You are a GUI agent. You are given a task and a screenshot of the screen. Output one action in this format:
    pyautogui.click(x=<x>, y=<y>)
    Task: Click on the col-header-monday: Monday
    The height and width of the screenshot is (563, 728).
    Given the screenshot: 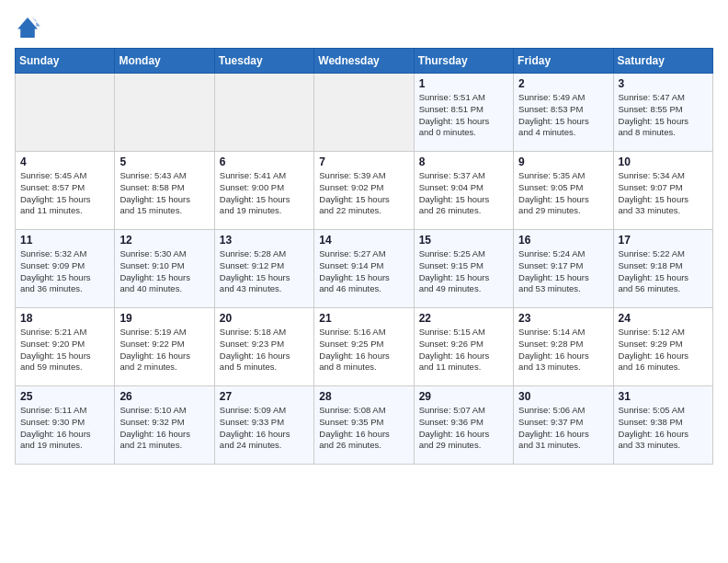 What is the action you would take?
    pyautogui.click(x=165, y=61)
    